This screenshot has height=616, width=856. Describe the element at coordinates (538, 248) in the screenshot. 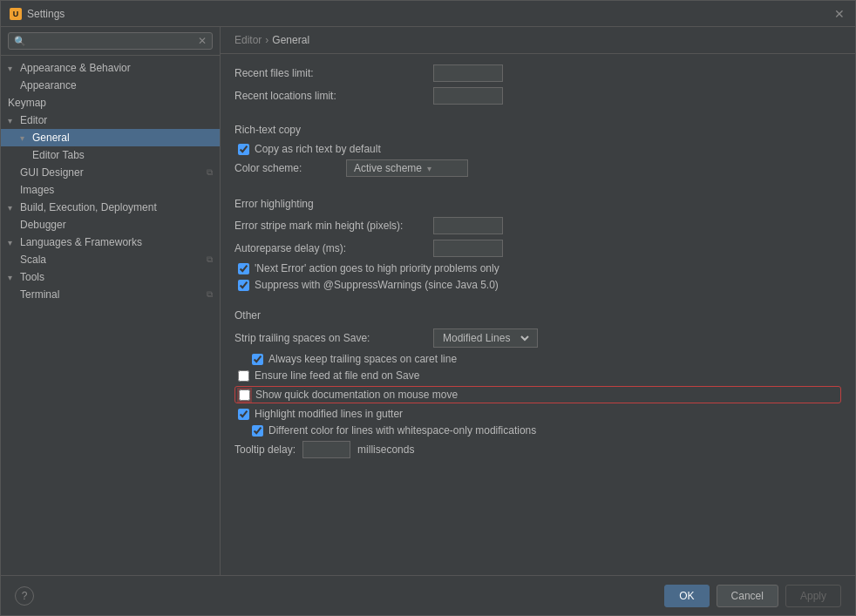

I see `autoreparse-row: Autoreparse delay (ms): 300` at that location.